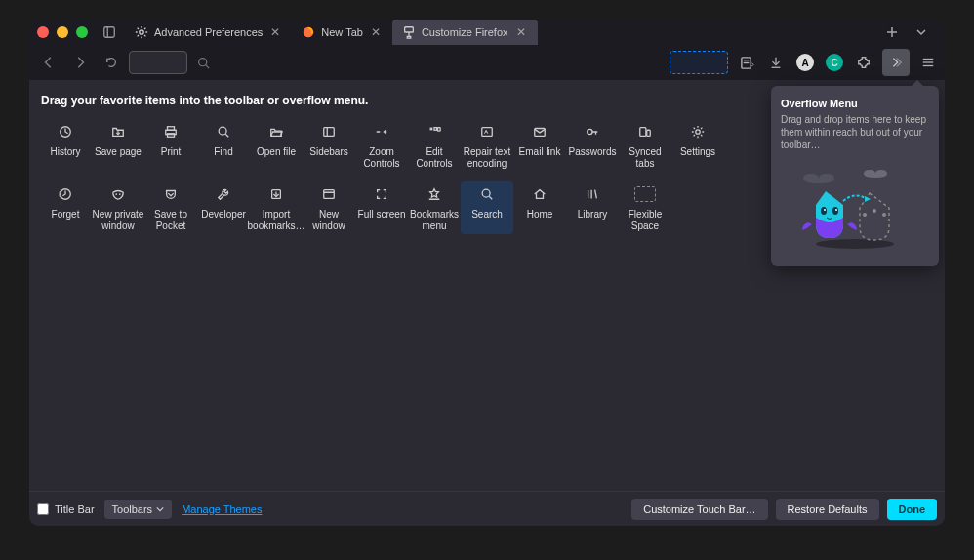  I want to click on overflow-panel: Overflow Menu Drag and drop items here t…, so click(855, 176).